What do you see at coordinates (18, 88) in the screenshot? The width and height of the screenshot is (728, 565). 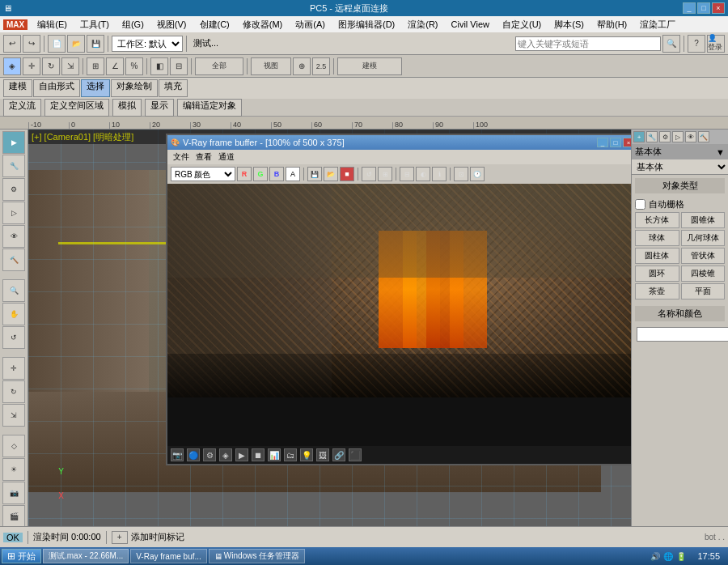 I see `mode-model: 建模` at bounding box center [18, 88].